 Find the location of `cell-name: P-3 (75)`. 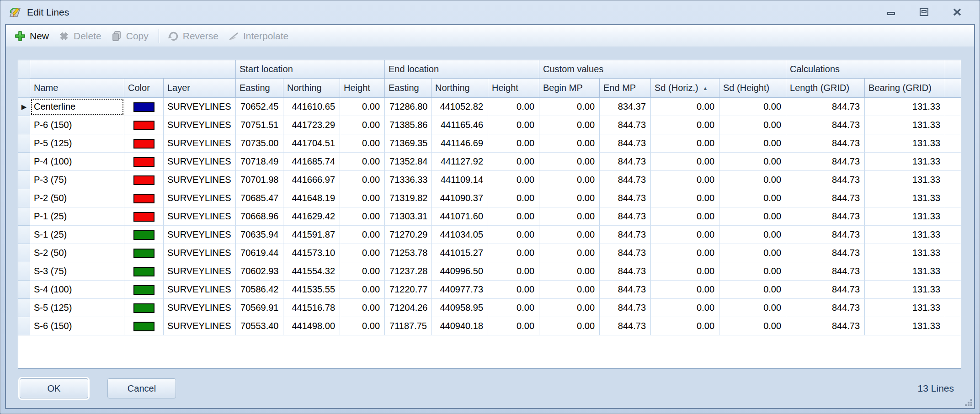

cell-name: P-3 (75) is located at coordinates (77, 180).